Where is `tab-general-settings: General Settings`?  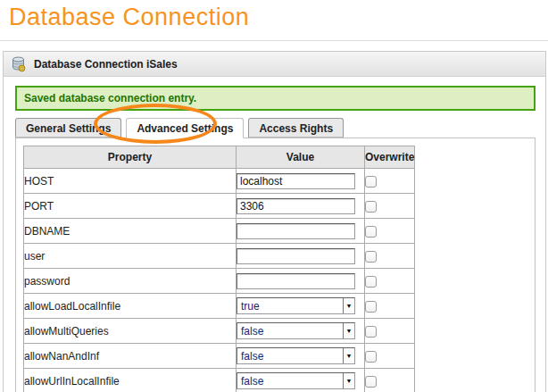
tab-general-settings: General Settings is located at coordinates (68, 128).